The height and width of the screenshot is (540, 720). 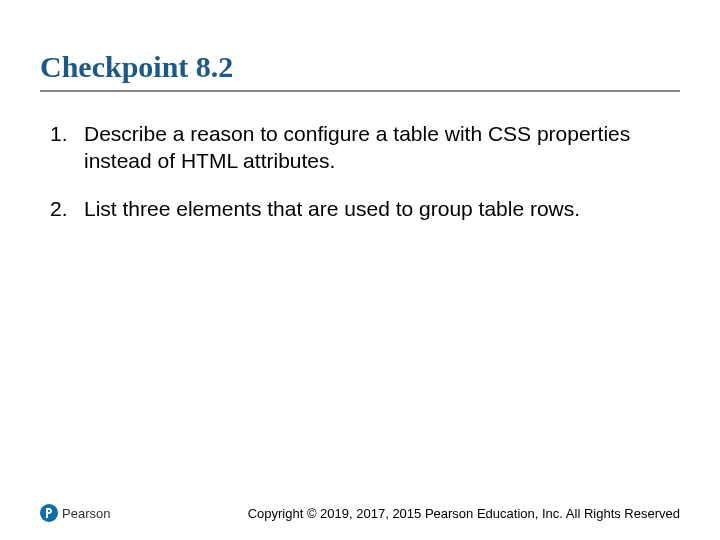 I want to click on pearson-logo-icon, so click(x=49, y=513).